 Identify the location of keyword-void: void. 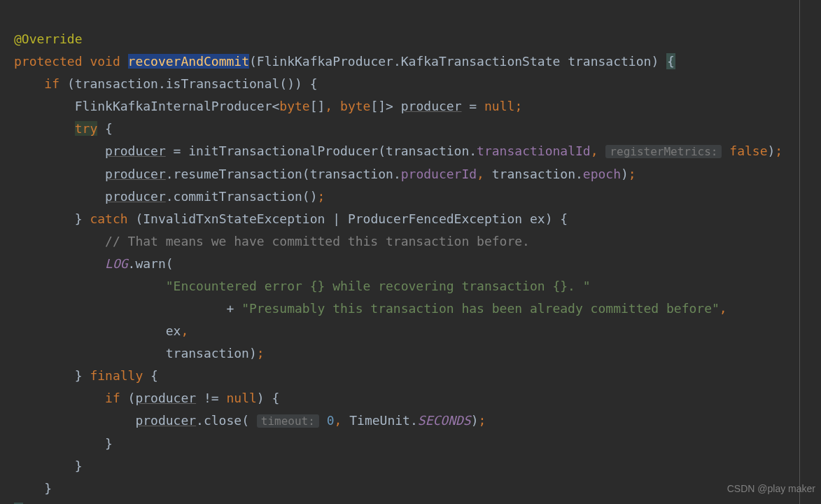
(105, 62).